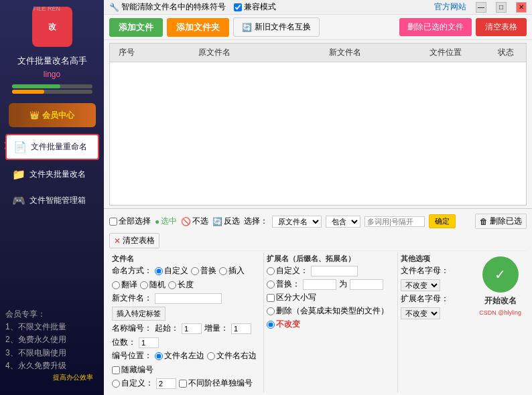 This screenshot has width=532, height=395. I want to click on wrench-icon: 🔧, so click(114, 7).